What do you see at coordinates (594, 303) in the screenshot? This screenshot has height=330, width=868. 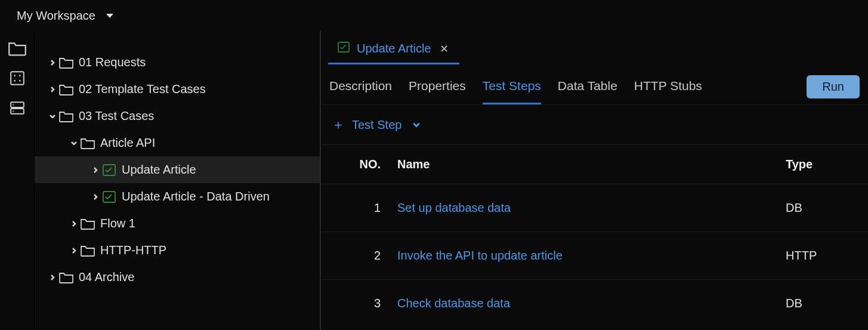 I see `test-step-row: 3Check database dataDB` at bounding box center [594, 303].